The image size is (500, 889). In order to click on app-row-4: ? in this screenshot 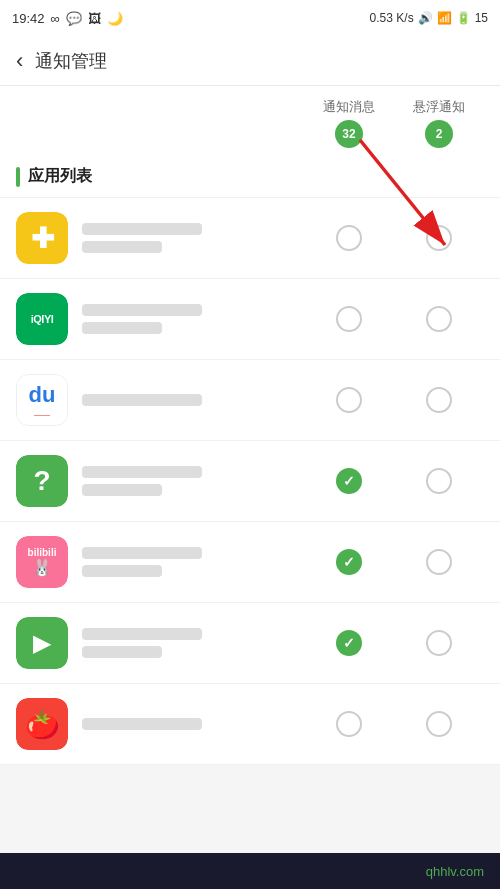, I will do `click(250, 482)`.